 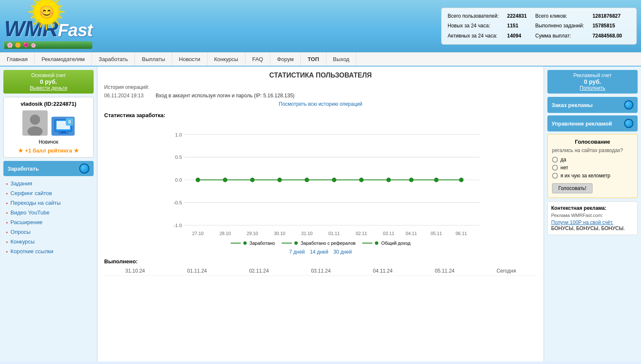 What do you see at coordinates (320, 115) in the screenshot?
I see `chart-title: Статистика заработка:` at bounding box center [320, 115].